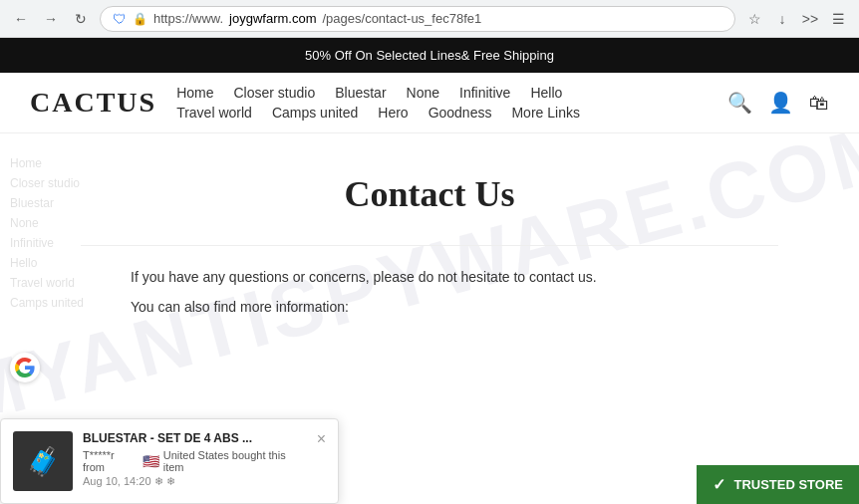 The height and width of the screenshot is (504, 859). I want to click on url-domain: joygwfarm.com, so click(273, 18).